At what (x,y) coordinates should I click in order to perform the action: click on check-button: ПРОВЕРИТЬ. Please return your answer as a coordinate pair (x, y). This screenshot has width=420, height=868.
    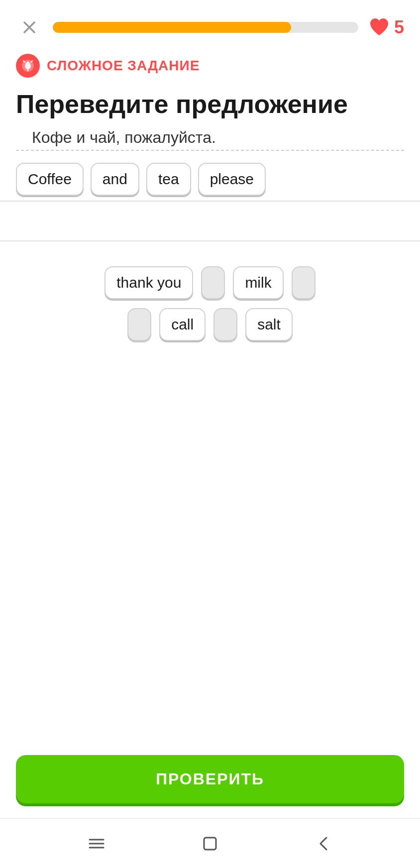
    Looking at the image, I should click on (210, 779).